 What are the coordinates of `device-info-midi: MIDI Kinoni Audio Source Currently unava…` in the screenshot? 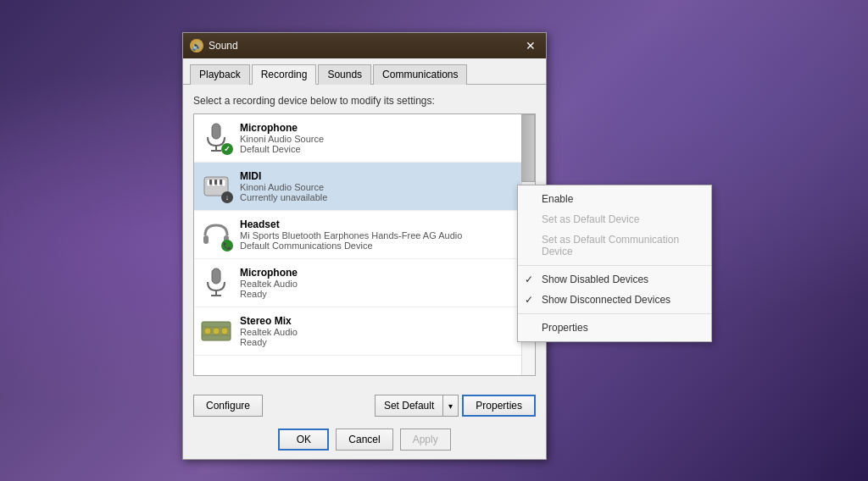 It's located at (385, 186).